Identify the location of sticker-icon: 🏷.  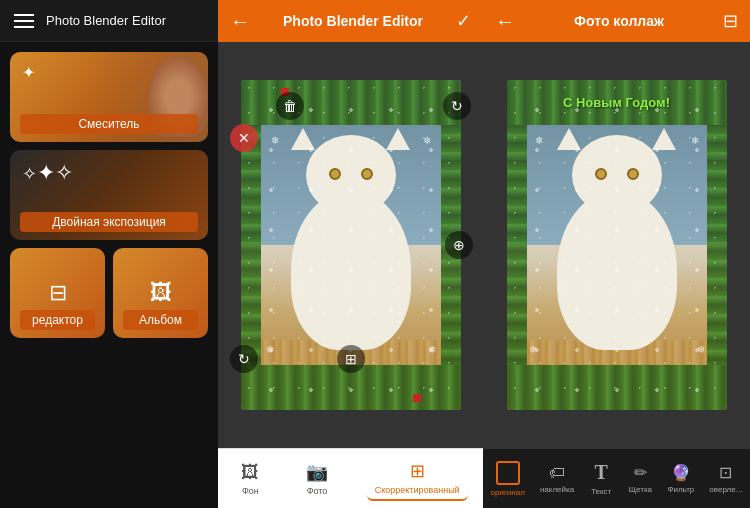
(557, 473).